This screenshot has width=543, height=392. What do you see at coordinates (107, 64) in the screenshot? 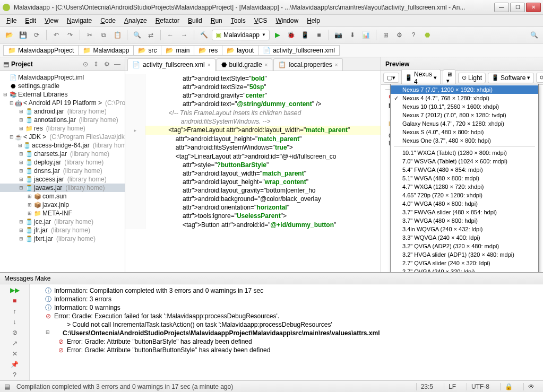
I see `settings-icon: ⚙` at bounding box center [107, 64].